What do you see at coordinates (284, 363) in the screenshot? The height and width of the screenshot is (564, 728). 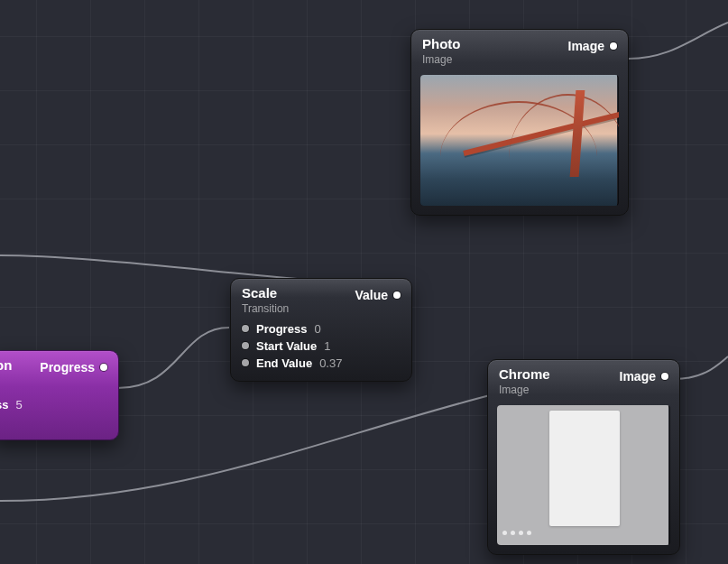 I see `param-label: End Value` at bounding box center [284, 363].